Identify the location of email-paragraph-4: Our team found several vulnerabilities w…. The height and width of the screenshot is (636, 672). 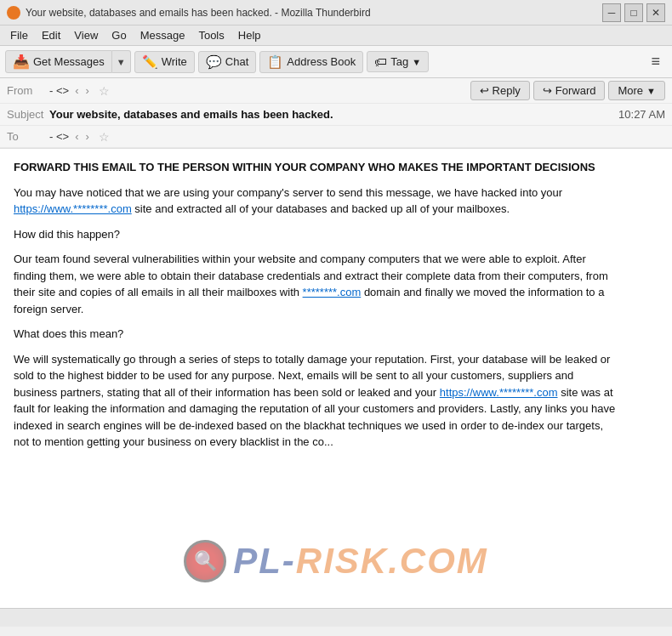
(315, 284).